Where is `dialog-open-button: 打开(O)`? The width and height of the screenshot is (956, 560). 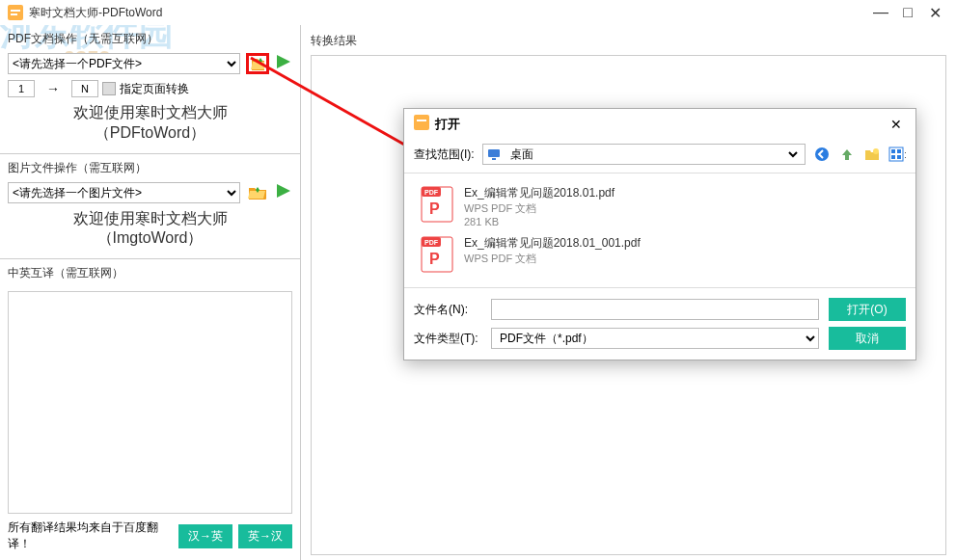
dialog-open-button: 打开(O) is located at coordinates (867, 309).